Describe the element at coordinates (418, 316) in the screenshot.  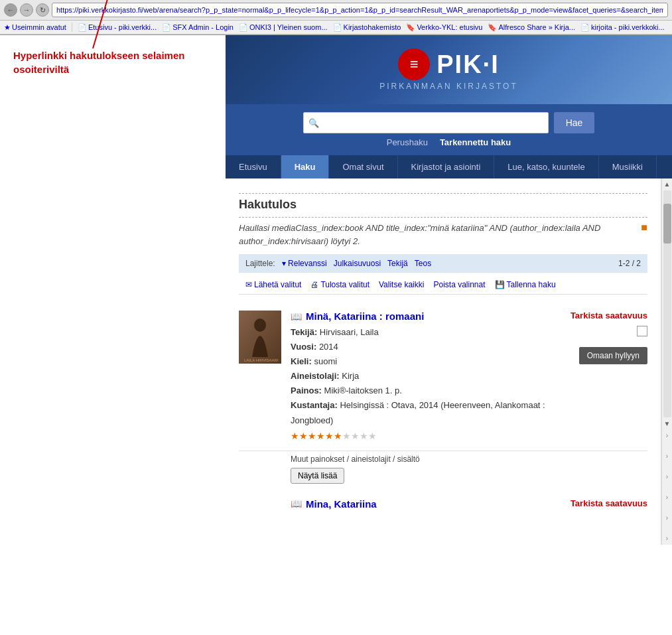
I see `book-title-1: 📖 Minä, Katariina : romaani` at that location.